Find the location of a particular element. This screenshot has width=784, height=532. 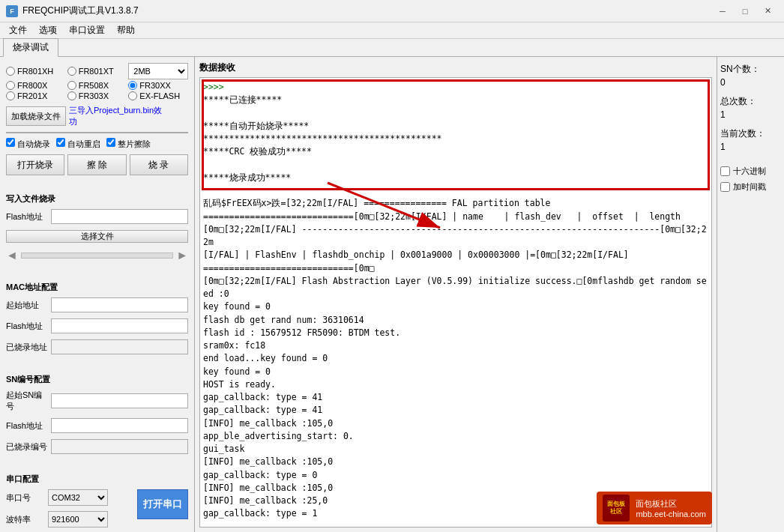

chip-fr201x: FR201X is located at coordinates (36, 96).